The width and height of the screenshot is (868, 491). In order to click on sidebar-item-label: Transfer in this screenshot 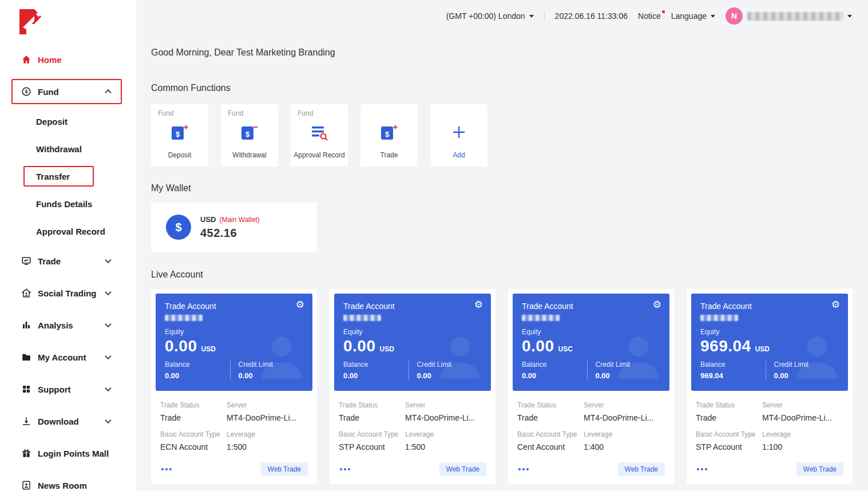, I will do `click(53, 176)`.